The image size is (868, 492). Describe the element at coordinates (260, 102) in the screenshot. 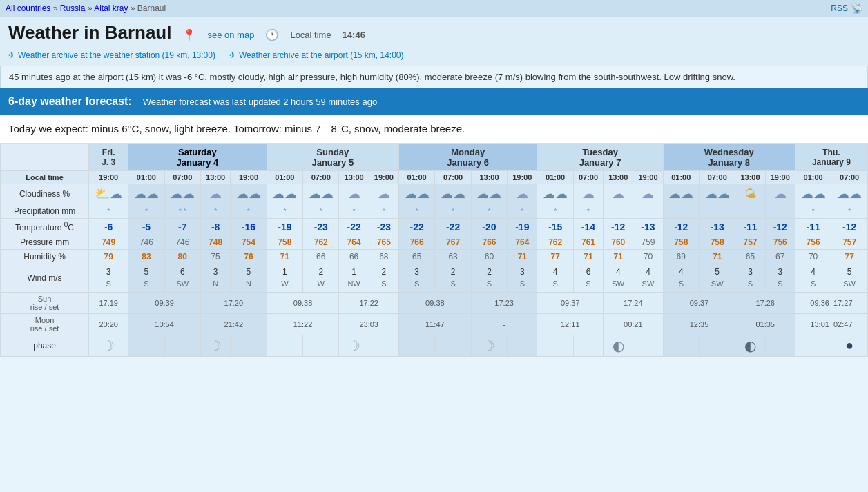

I see `forecast-updated: Weather forecast was last updated 2 hour…` at that location.